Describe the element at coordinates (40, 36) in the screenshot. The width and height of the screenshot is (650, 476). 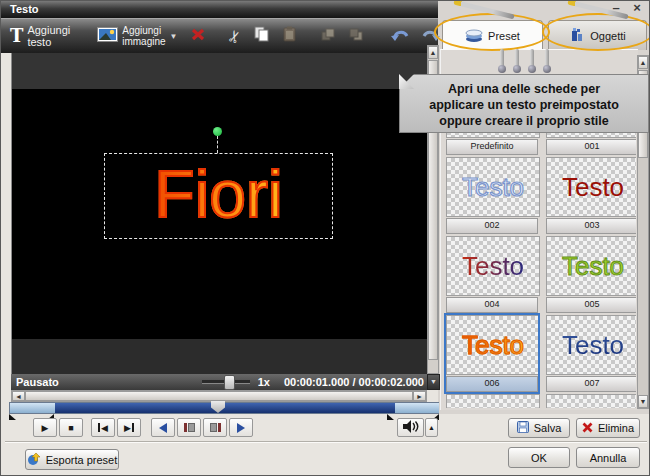
I see `add-text-button: T Aggiungi testo` at that location.